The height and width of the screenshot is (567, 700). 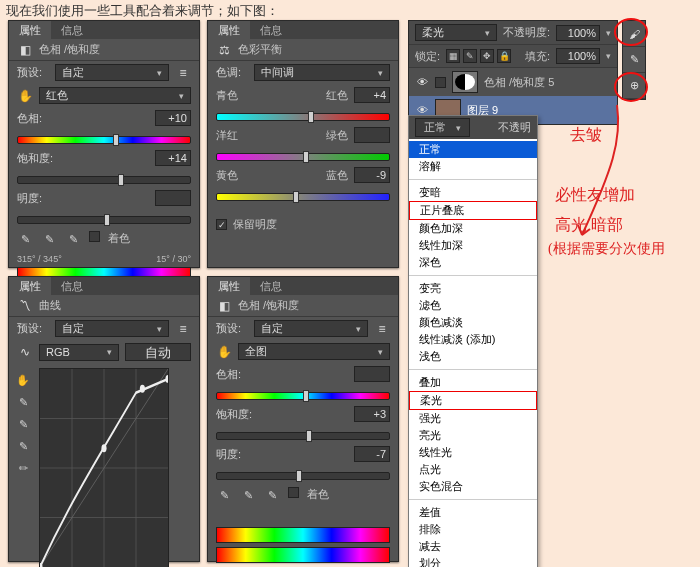 What do you see at coordinates (473, 228) in the screenshot?
I see `mode-colorburn: 颜色加深` at bounding box center [473, 228].